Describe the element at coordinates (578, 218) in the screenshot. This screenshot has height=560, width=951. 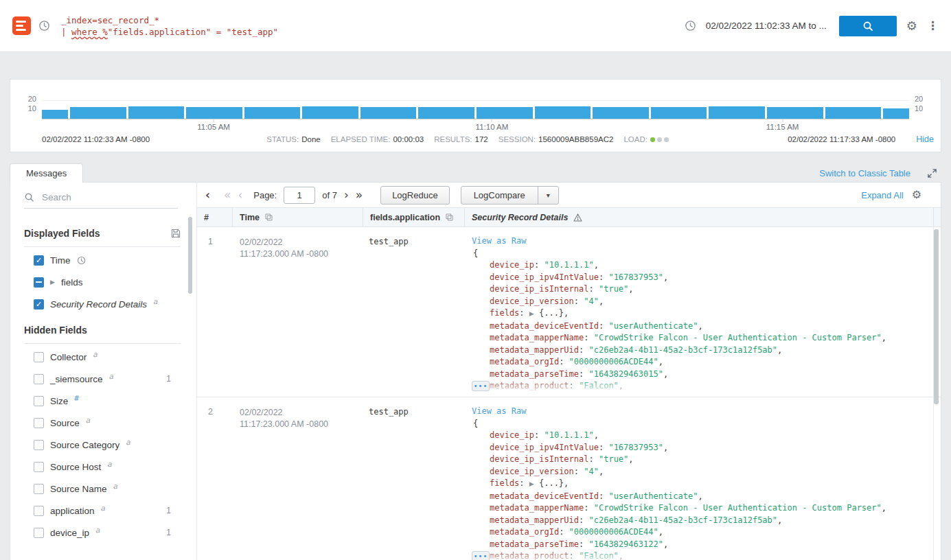
I see `warning-icon` at that location.